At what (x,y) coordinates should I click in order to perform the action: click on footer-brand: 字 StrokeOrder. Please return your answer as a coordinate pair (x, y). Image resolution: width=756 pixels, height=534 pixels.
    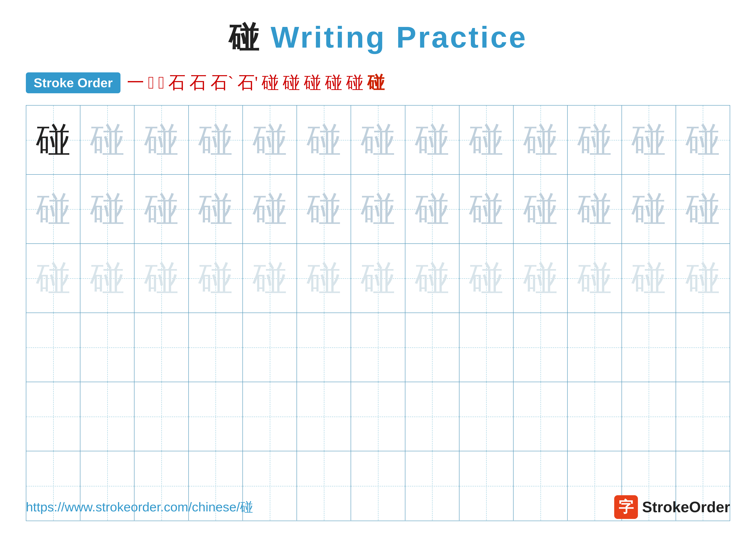
    Looking at the image, I should click on (672, 507).